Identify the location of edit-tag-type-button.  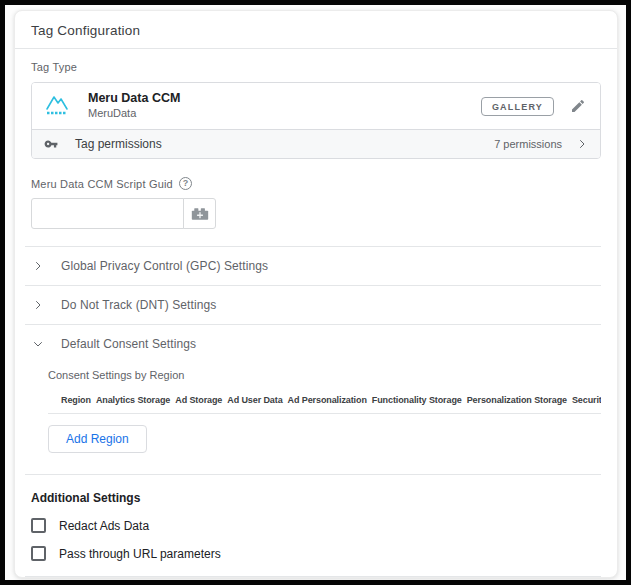
(578, 106).